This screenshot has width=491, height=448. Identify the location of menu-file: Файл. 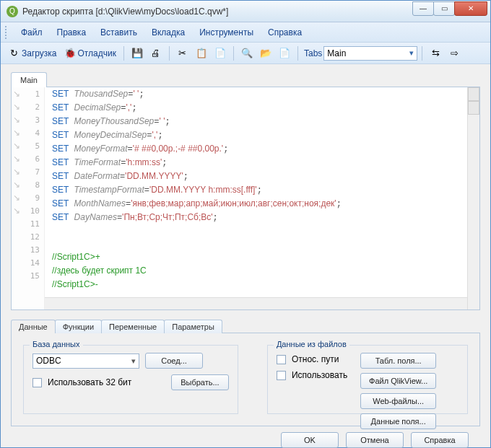
(32, 32).